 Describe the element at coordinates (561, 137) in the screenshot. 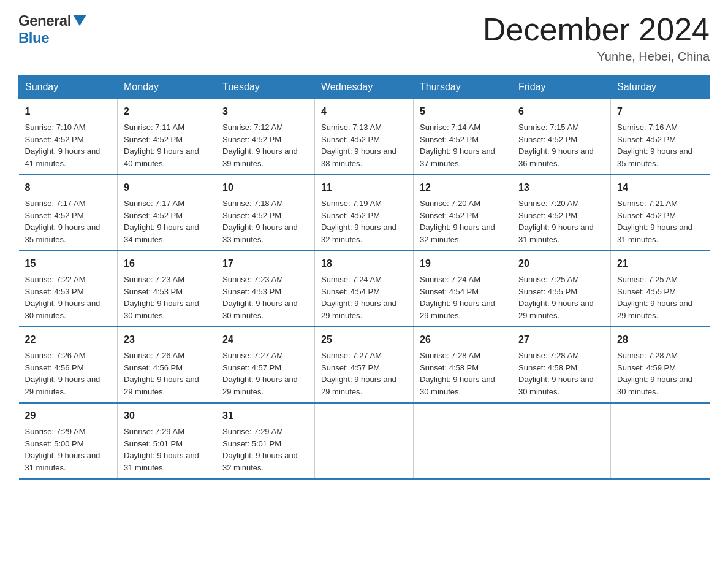

I see `table-row: 6 Sunrise: 7:15 AM Sunset: 4:52 PM Dayli…` at that location.